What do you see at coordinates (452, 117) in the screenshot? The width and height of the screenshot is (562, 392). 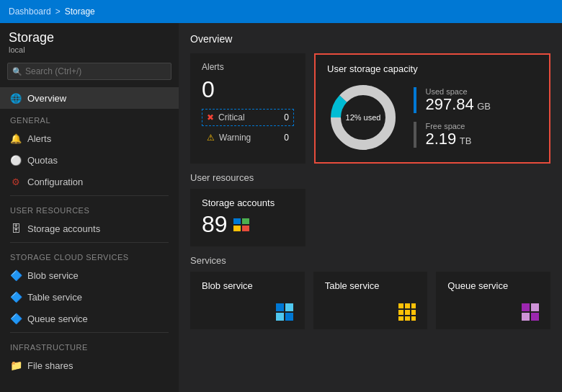 I see `capacity-stats: Used space 297.84 GB Free space 2.19 TB` at bounding box center [452, 117].